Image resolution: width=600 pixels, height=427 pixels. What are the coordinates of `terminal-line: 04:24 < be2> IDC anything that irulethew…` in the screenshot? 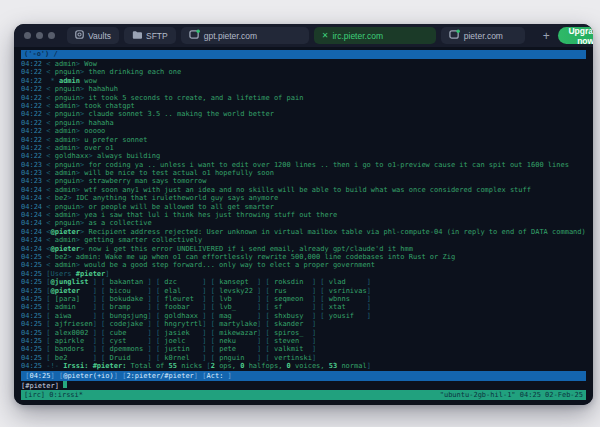 It's located at (304, 198).